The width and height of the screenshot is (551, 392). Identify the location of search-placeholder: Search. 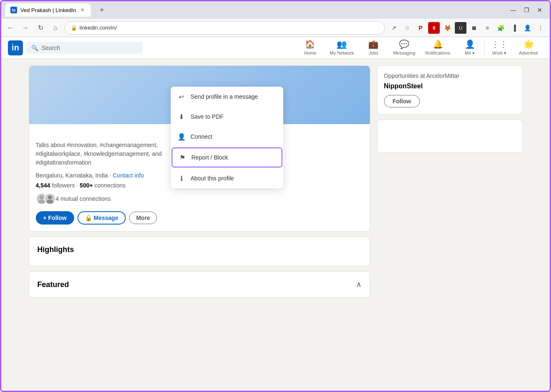
(51, 48).